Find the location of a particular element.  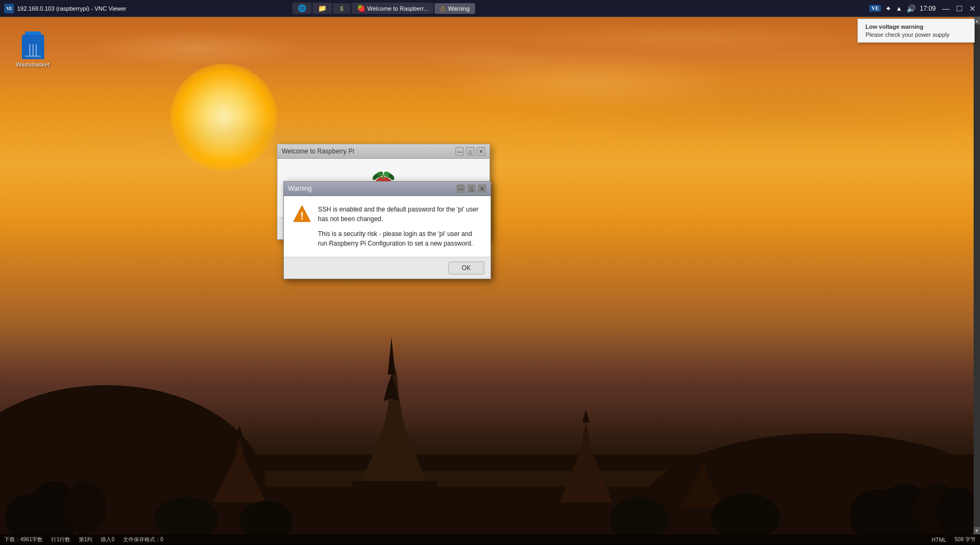

warning-close-button: ✕ is located at coordinates (482, 189).